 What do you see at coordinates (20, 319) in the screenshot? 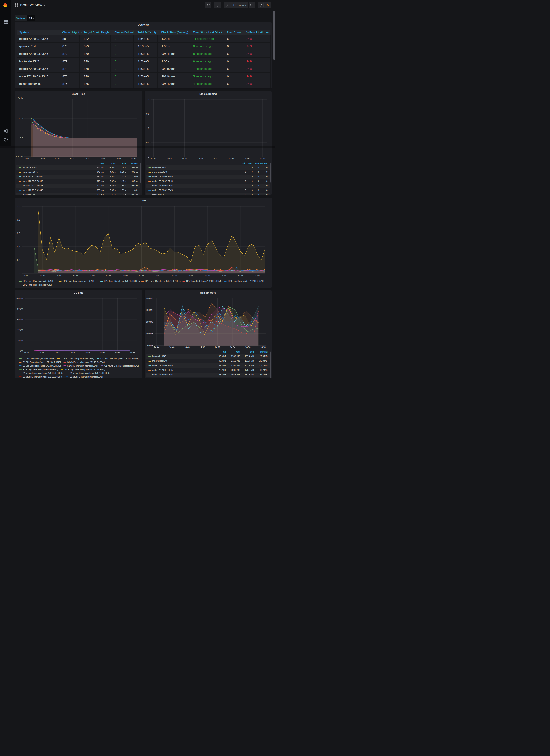
I see `svg-text: 60.0%` at bounding box center [20, 319].